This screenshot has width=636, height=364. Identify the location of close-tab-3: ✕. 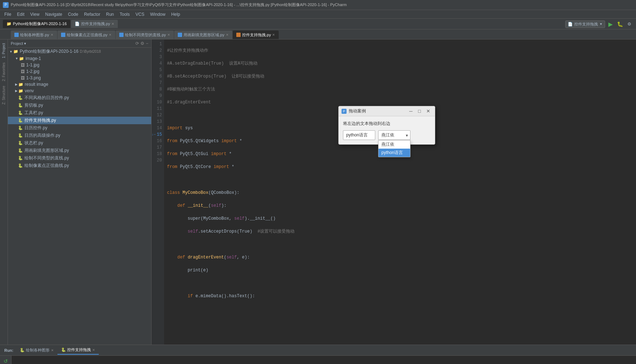
(227, 35).